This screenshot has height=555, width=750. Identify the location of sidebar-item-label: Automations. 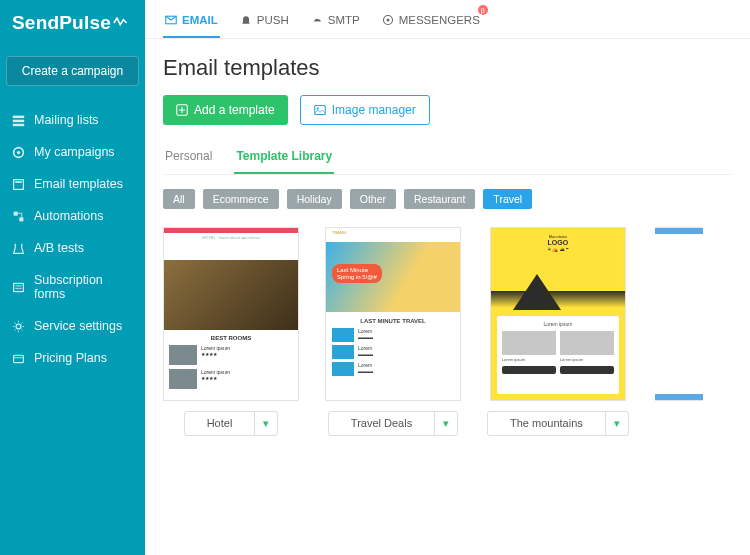
(68, 216).